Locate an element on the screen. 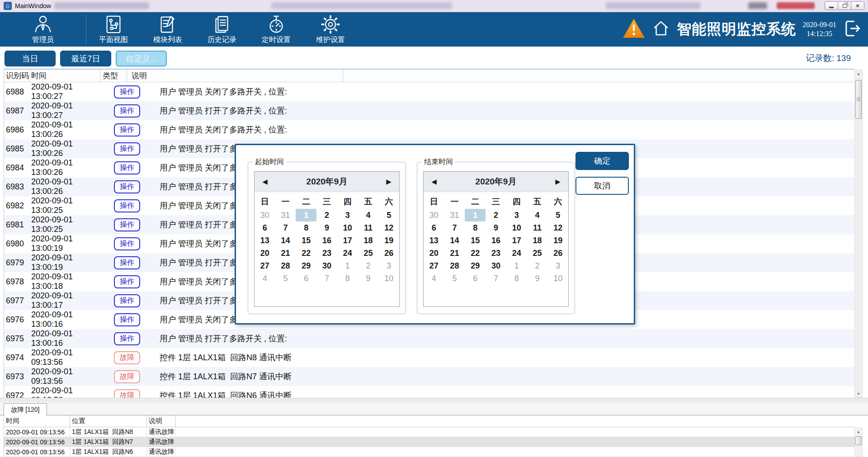  column-header-id: 识别码 is located at coordinates (17, 76).